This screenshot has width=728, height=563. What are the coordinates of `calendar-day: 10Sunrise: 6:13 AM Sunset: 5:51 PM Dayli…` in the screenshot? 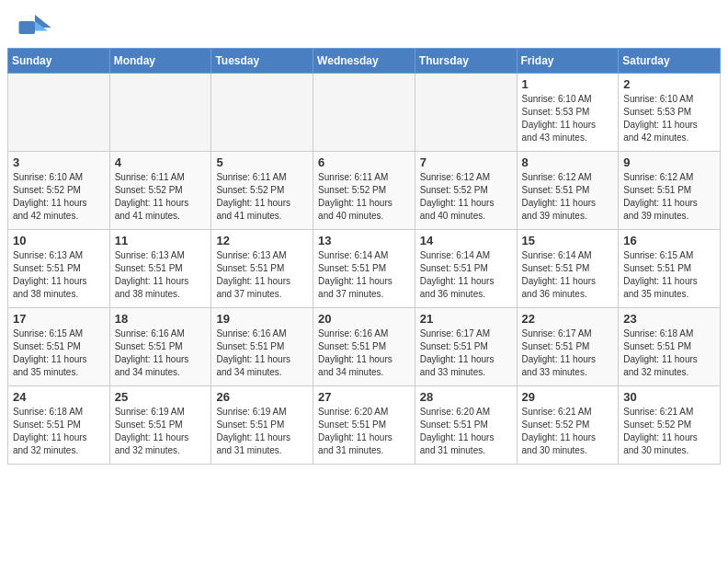 It's located at (59, 269).